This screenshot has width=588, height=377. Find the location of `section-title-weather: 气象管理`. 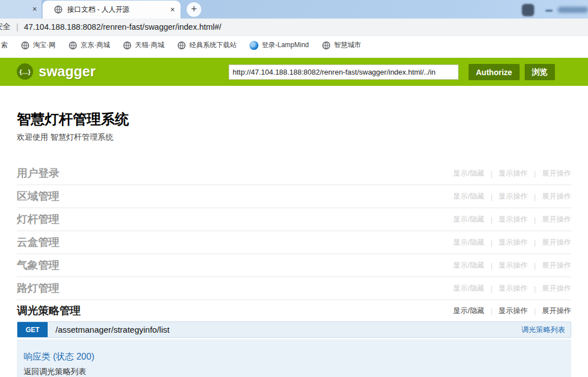

section-title-weather: 气象管理 is located at coordinates (38, 265).